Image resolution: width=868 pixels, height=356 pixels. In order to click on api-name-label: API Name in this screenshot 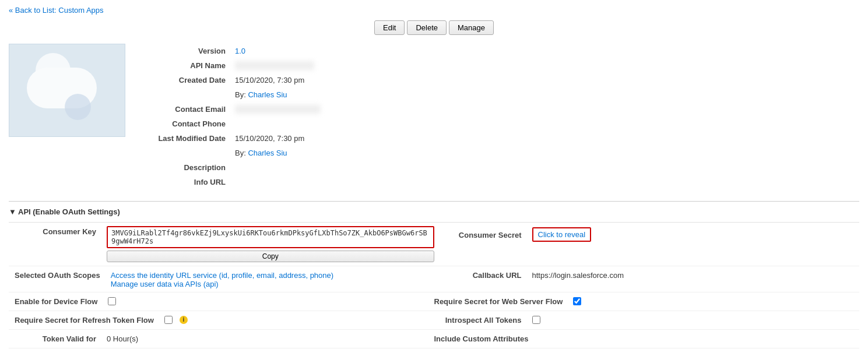, I will do `click(184, 65)`.